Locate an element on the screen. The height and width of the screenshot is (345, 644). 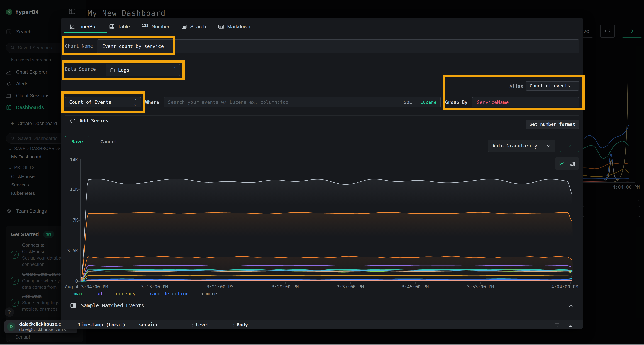
cancel-label: Cancel is located at coordinates (109, 142).